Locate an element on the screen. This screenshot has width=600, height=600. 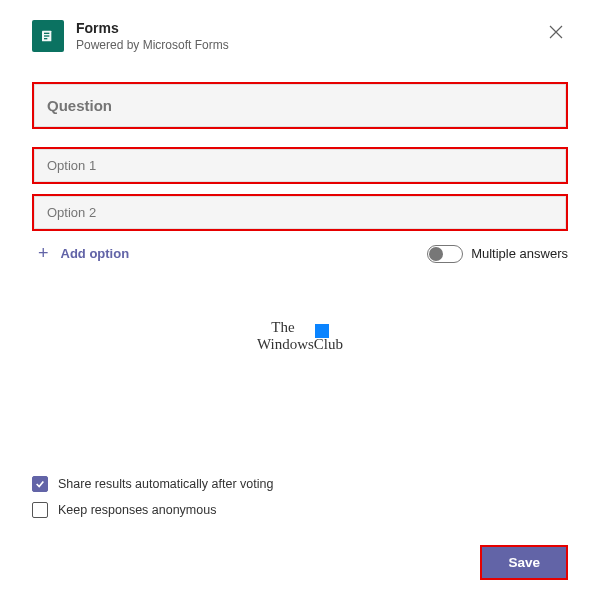
watermark-line1: The is located at coordinates (282, 328).